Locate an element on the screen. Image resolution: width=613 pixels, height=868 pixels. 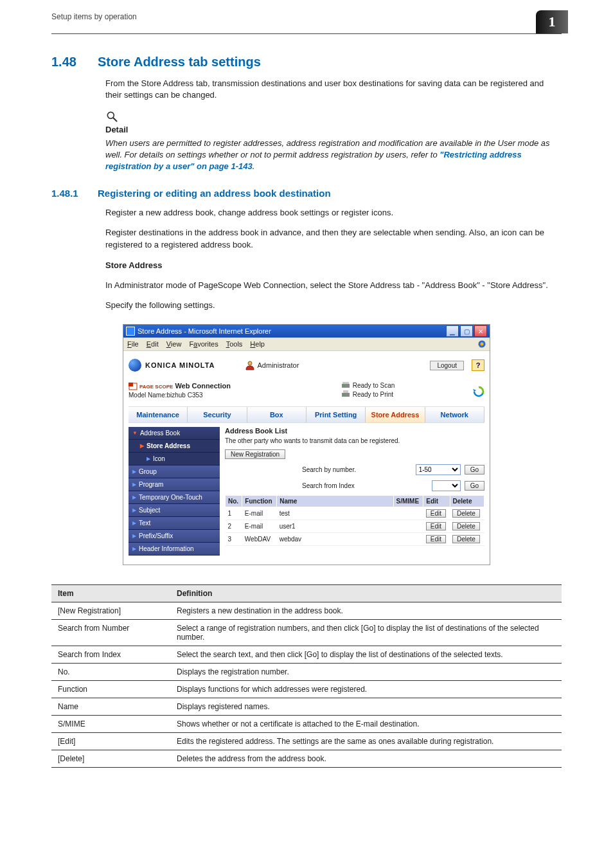
search-by-number-label: Search by number. is located at coordinates (329, 469).